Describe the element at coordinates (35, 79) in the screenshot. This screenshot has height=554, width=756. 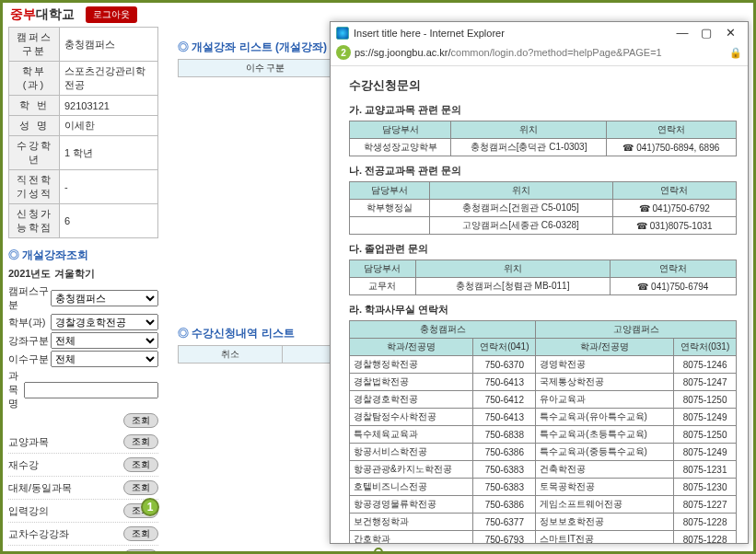
I see `info-label: 학부(과)` at that location.